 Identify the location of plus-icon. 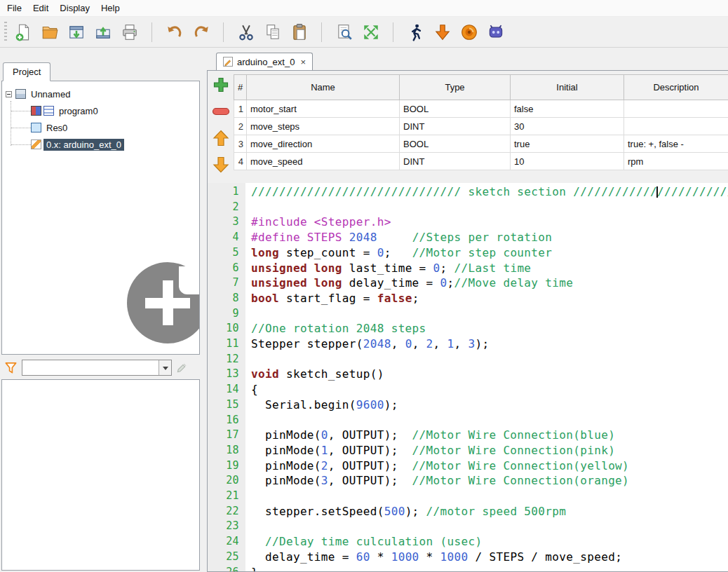
(221, 85).